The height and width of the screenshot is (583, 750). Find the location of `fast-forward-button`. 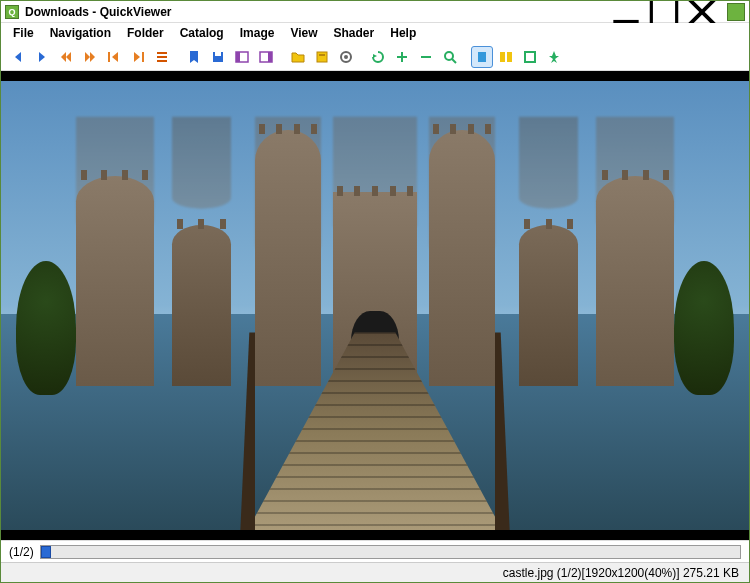

fast-forward-button is located at coordinates (90, 57).